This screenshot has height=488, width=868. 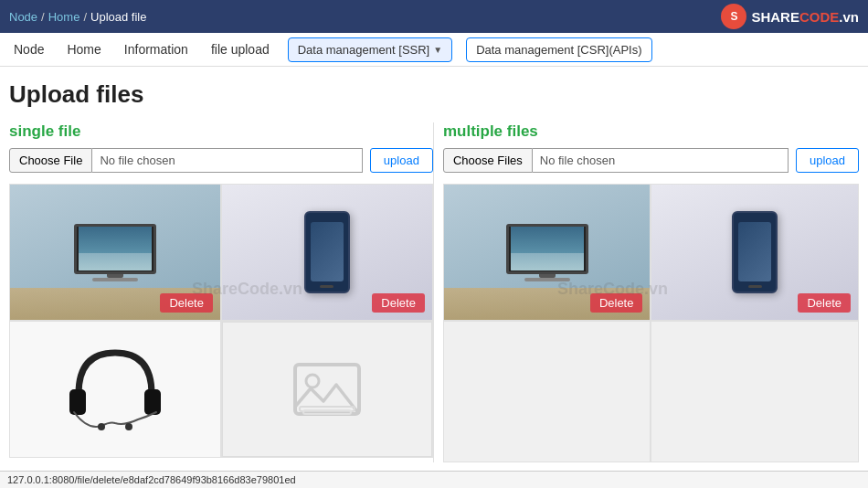 I want to click on nav-data-ssr: Data management [SSR] ▼, so click(x=370, y=49).